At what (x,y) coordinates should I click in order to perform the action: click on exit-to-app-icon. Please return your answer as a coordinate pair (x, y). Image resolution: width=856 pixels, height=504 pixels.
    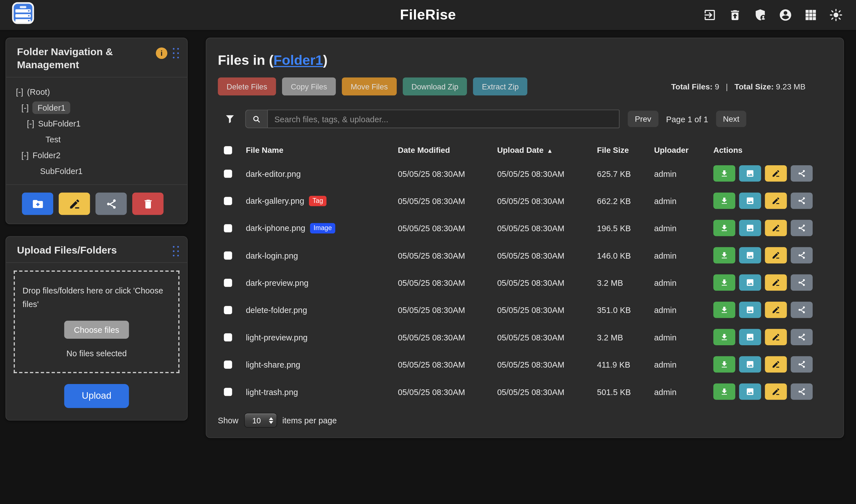
    Looking at the image, I should click on (710, 15).